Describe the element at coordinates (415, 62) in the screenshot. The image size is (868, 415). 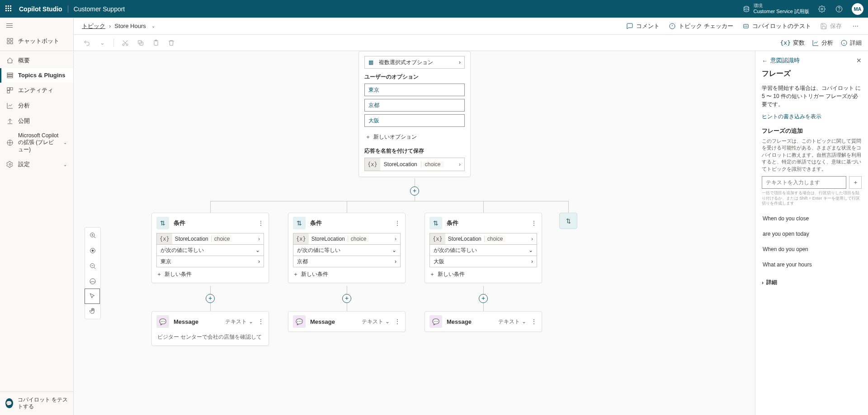
I see `identify-selector: ▦複数選択式オプション ›` at that location.